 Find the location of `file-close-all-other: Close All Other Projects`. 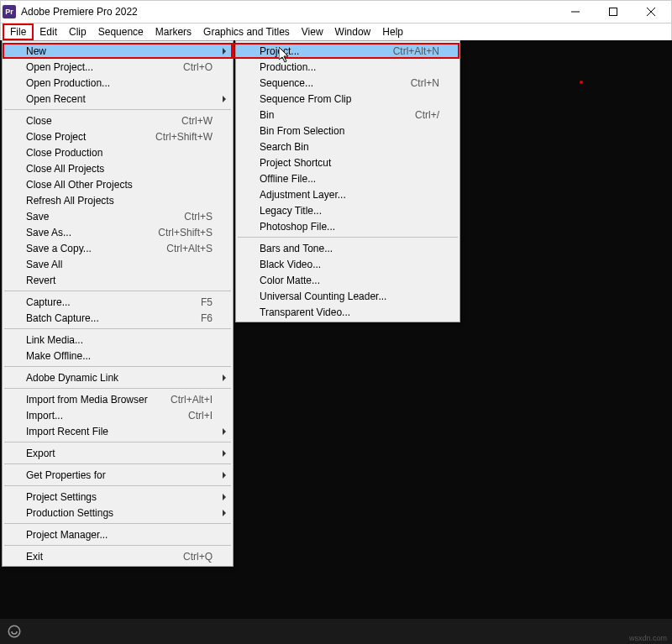

file-close-all-other: Close All Other Projects is located at coordinates (118, 185).